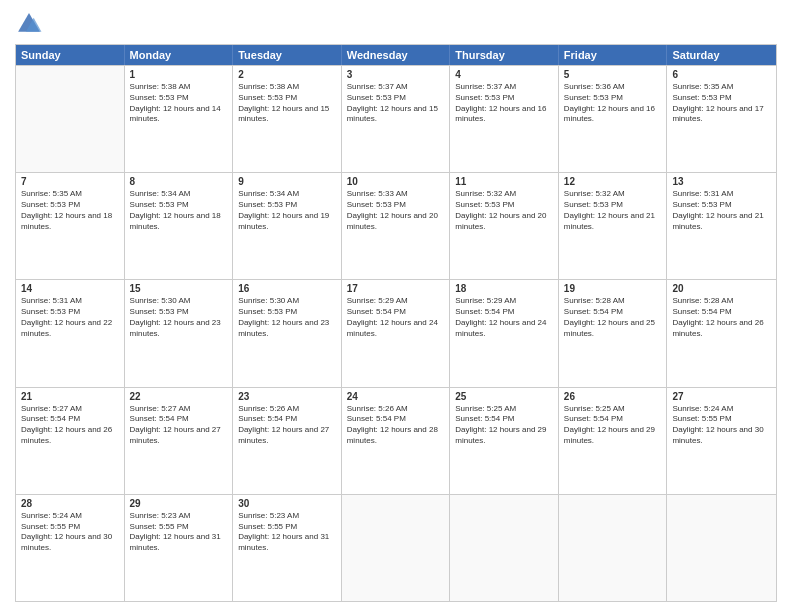 Image resolution: width=792 pixels, height=612 pixels. What do you see at coordinates (70, 548) in the screenshot?
I see `day-cell-28: 28Sunrise: 5:24 AMSunset: 5:55 PMDayligh…` at bounding box center [70, 548].